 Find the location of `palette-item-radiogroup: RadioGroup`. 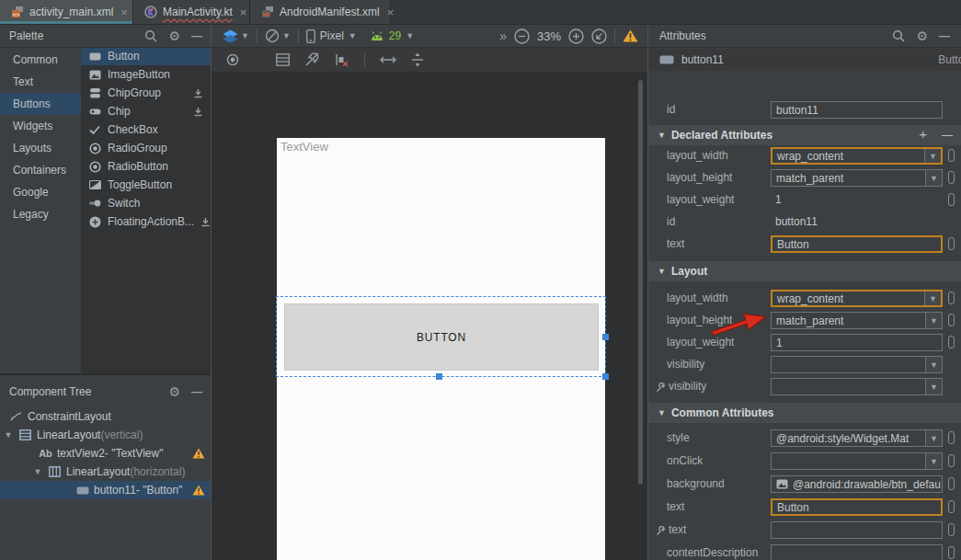

palette-item-radiogroup: RadioGroup is located at coordinates (145, 148).